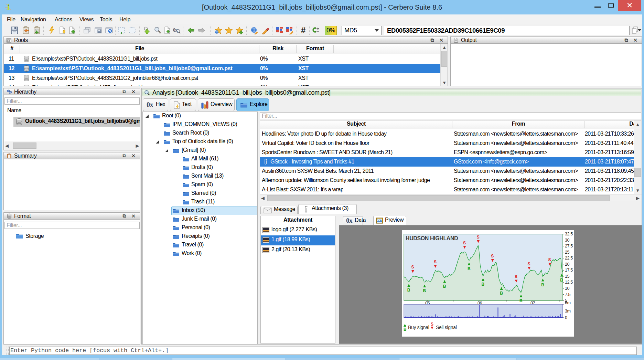 The width and height of the screenshot is (644, 360). What do you see at coordinates (569, 258) in the screenshot?
I see `svg-text: 22.5` at bounding box center [569, 258].